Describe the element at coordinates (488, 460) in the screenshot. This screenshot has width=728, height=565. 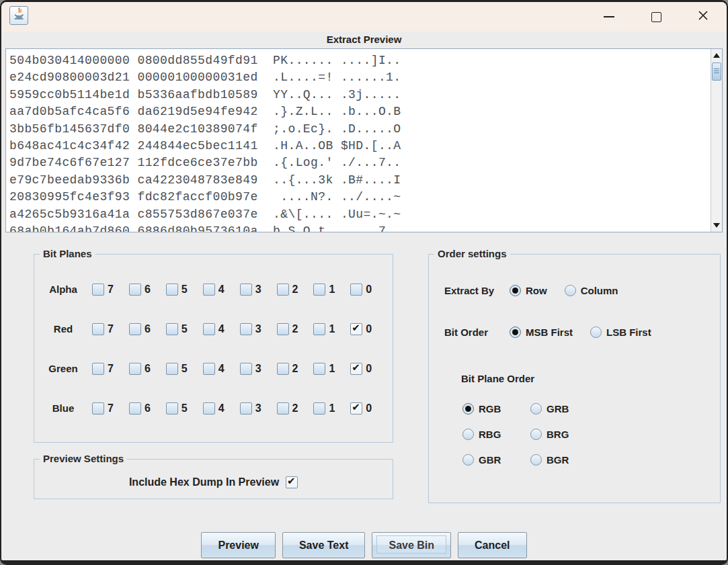
I see `radio-option-gbr: GBR` at that location.